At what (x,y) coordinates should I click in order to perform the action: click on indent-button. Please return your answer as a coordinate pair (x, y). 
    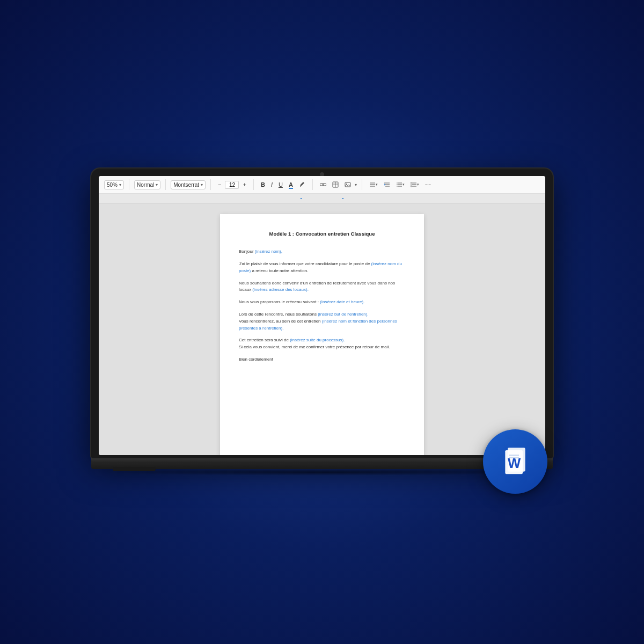
    Looking at the image, I should click on (387, 185).